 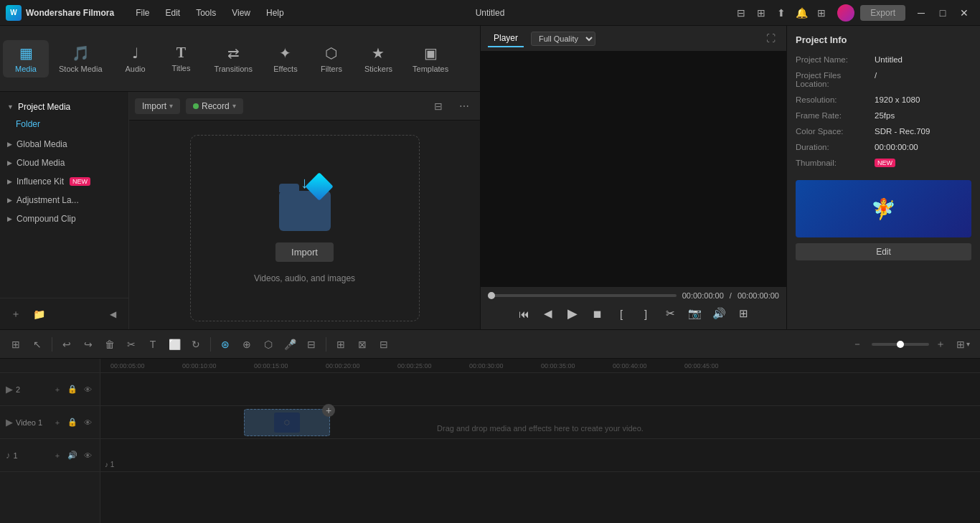 What do you see at coordinates (964, 13) in the screenshot?
I see `close-button: ✕` at bounding box center [964, 13].